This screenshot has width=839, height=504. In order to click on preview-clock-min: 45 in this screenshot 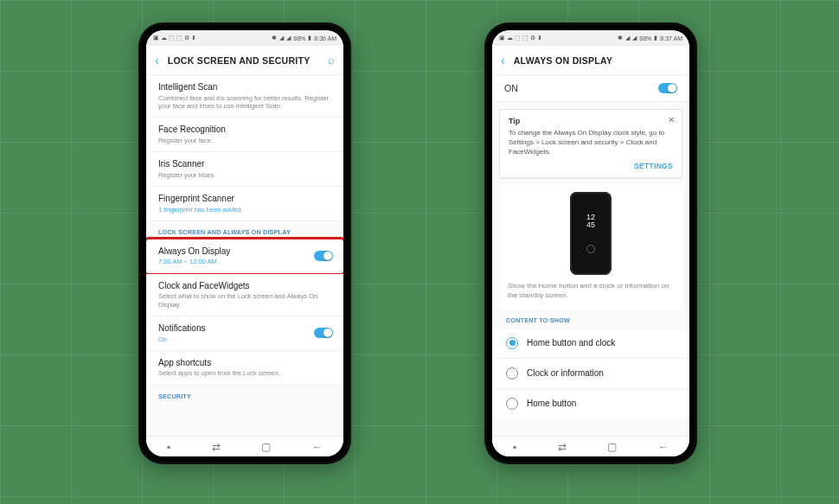, I will do `click(591, 225)`.